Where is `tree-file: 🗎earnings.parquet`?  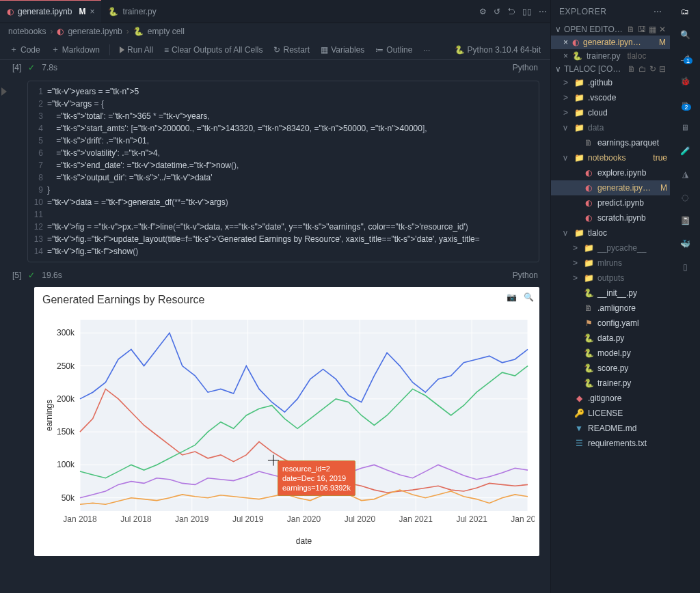
tree-file: 🗎earnings.parquet is located at coordinates (610, 143).